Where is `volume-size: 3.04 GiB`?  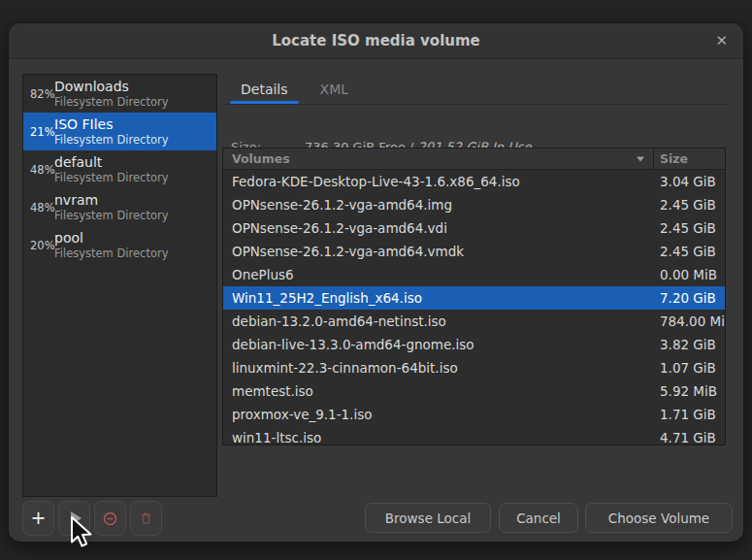 volume-size: 3.04 GiB is located at coordinates (689, 181).